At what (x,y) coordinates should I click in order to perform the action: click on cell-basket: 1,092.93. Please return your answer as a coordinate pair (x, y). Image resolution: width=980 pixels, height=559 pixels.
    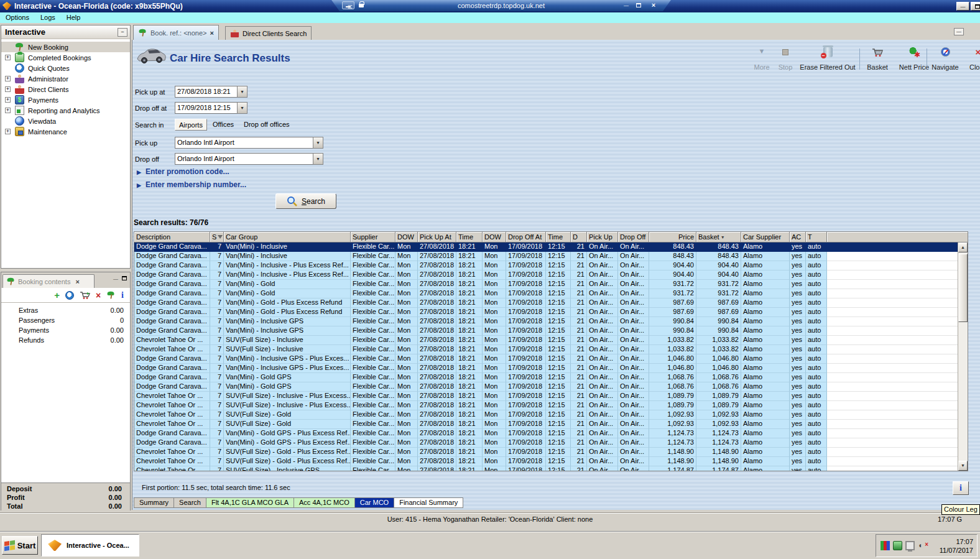
    Looking at the image, I should click on (719, 415).